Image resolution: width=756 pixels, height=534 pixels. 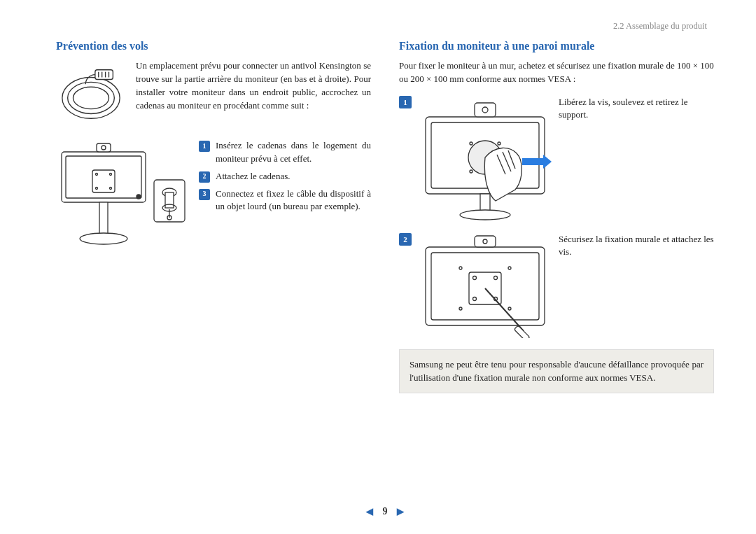 What do you see at coordinates (556, 286) in the screenshot?
I see `wall-step: 2` at bounding box center [556, 286].